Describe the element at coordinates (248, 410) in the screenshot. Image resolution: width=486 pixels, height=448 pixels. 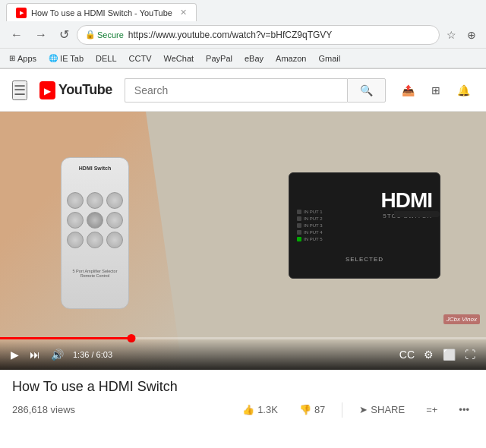
I see `thumbs-up-icon: 👍` at that location.